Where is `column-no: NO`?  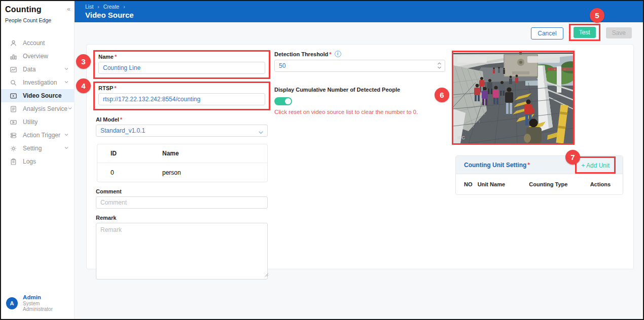 column-no: NO is located at coordinates (467, 184).